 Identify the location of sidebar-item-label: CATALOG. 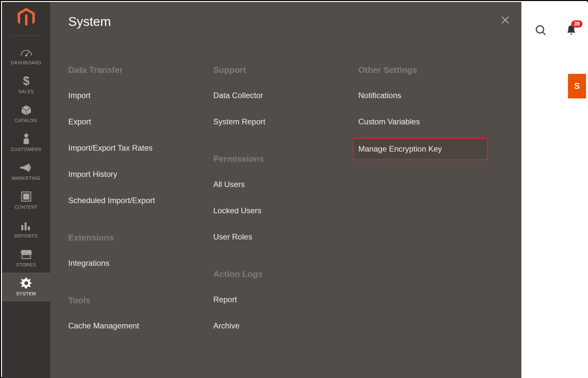
(26, 120).